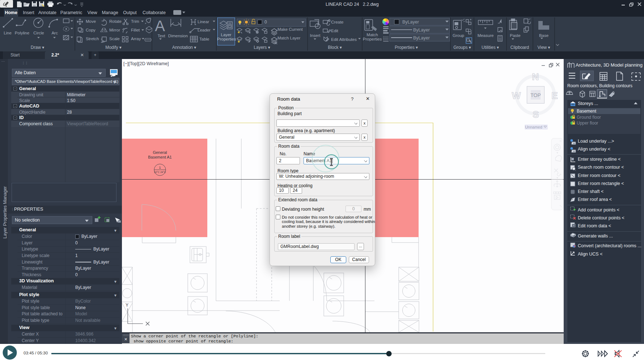 This screenshot has height=362, width=644. What do you see at coordinates (535, 114) in the screenshot?
I see `svg-text: S` at bounding box center [535, 114].